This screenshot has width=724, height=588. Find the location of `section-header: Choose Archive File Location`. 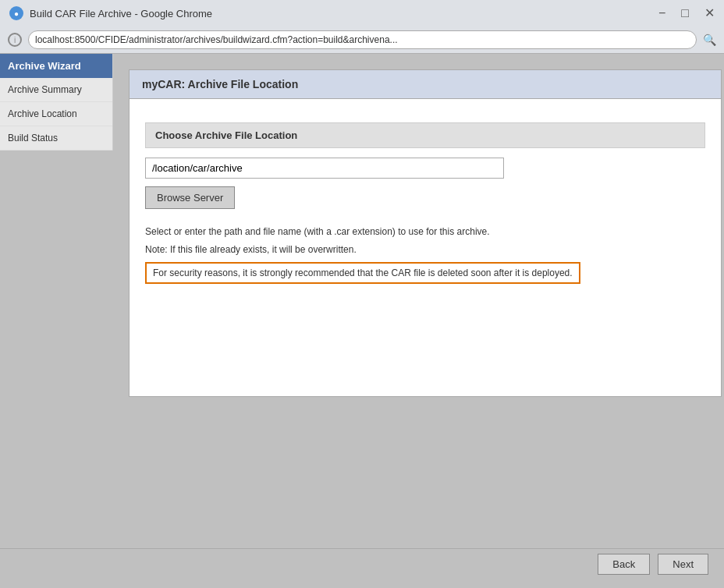

section-header: Choose Archive File Location is located at coordinates (425, 136).